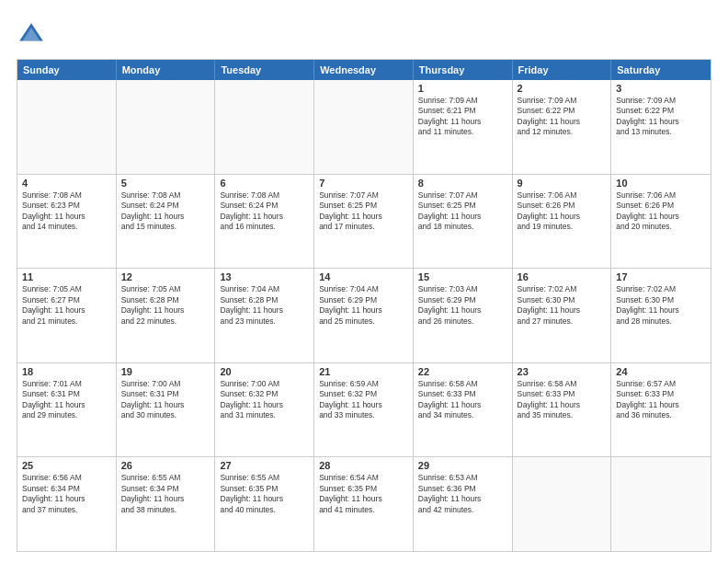 The image size is (728, 563). What do you see at coordinates (265, 504) in the screenshot?
I see `calendar-cell: 27Sunrise: 6:55 AMSunset: 6:35 PMDayligh…` at bounding box center [265, 504].